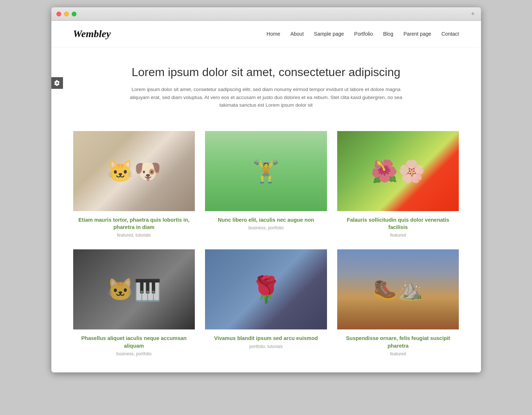  What do you see at coordinates (134, 224) in the screenshot?
I see `portfolio-title: Etiam mauris tortor, phaetra quis lobort…` at bounding box center [134, 224].